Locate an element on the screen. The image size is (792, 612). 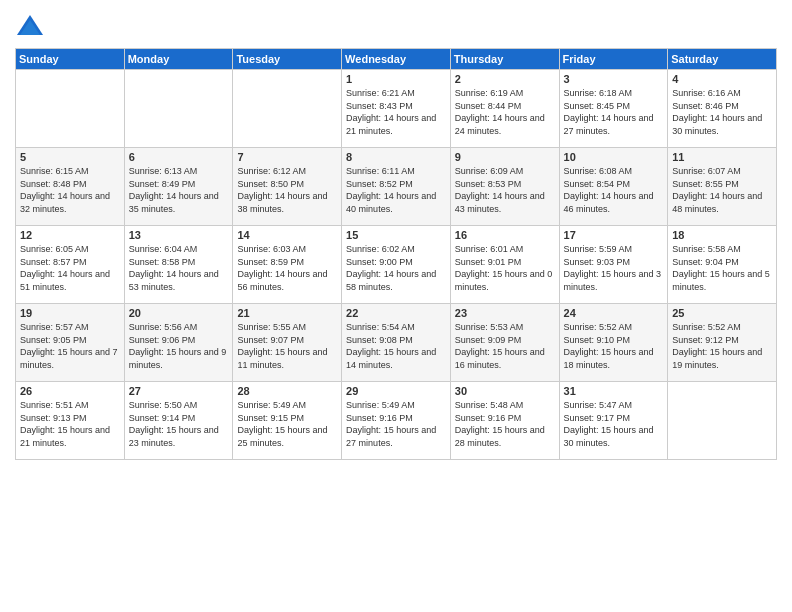
day-number: 31 is located at coordinates (614, 391).